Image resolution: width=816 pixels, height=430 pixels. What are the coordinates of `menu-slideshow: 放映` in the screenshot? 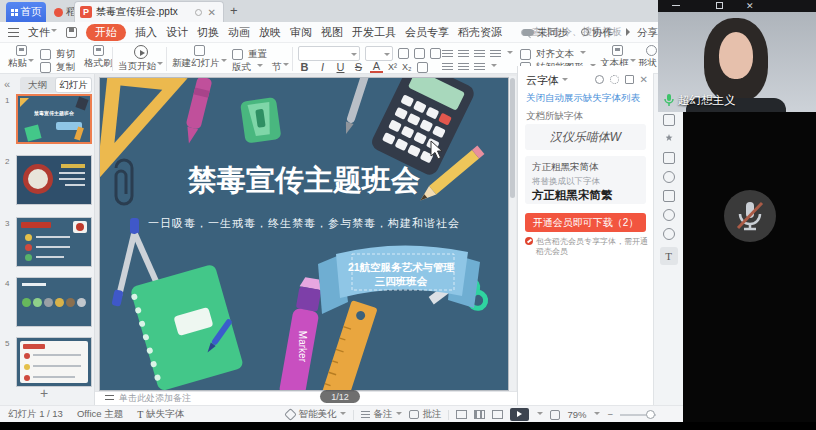 It's located at (270, 32).